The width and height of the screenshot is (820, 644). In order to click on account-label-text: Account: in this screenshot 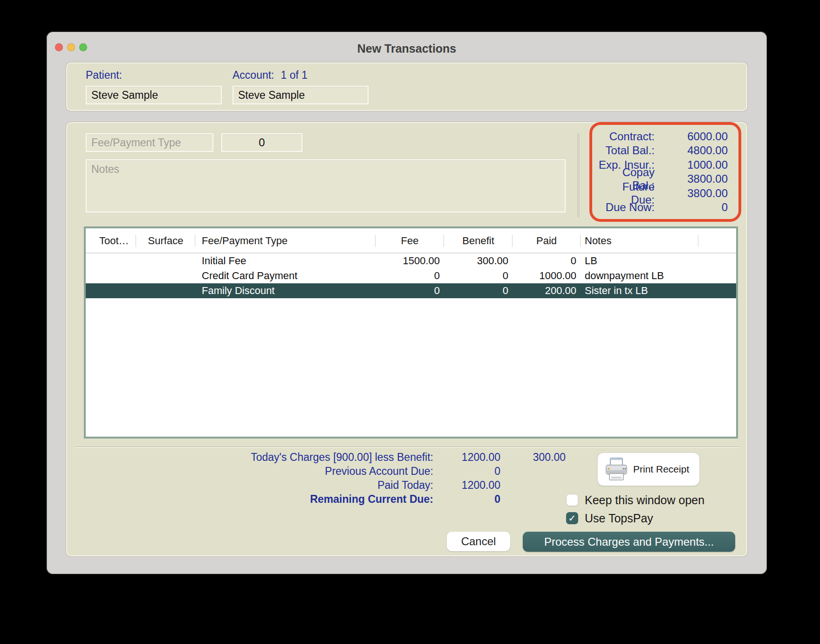, I will do `click(253, 75)`.